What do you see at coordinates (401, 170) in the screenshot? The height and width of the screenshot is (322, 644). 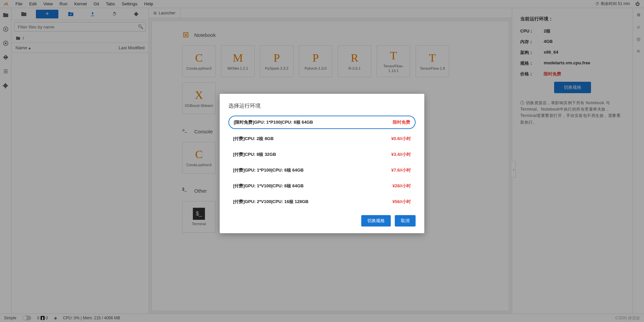 I see `option-price: ¥7.6//小时` at bounding box center [401, 170].